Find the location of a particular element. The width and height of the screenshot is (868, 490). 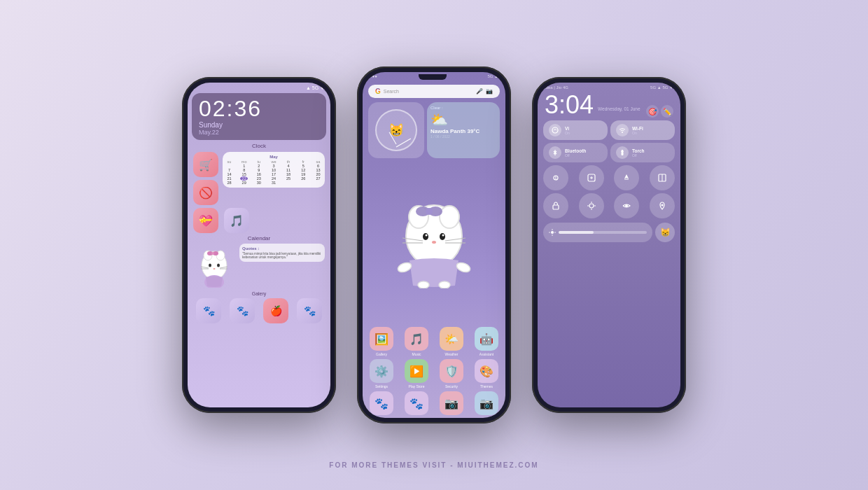

ctrl-expand-icon is located at coordinates (592, 178).